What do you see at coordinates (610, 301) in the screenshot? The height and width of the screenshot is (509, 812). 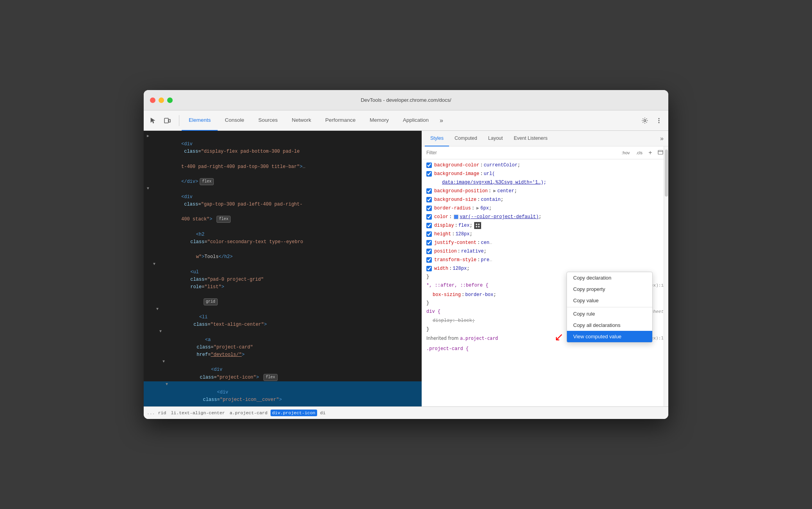 I see `copy-value-item: Copy value` at bounding box center [610, 301].